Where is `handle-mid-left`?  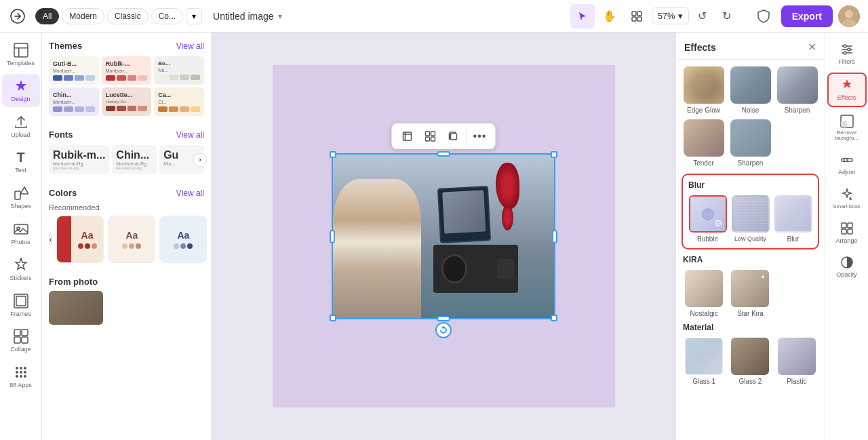 handle-mid-left is located at coordinates (332, 237).